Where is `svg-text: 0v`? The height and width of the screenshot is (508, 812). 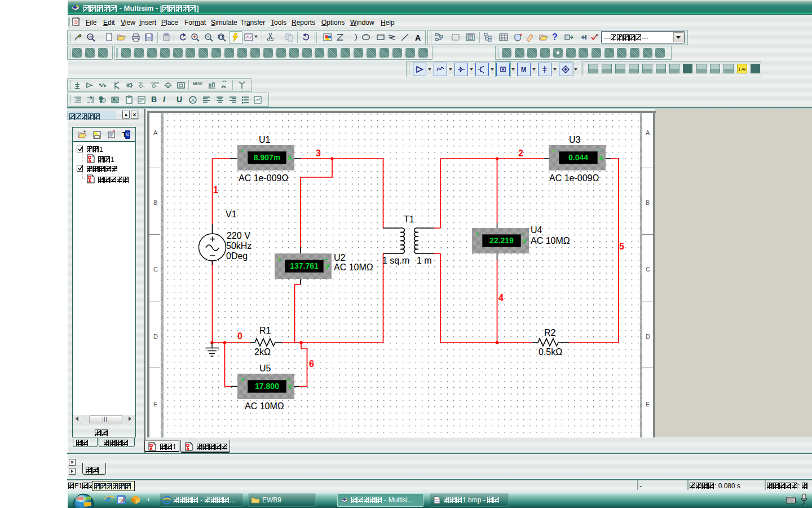
svg-text: 0v is located at coordinates (224, 86).